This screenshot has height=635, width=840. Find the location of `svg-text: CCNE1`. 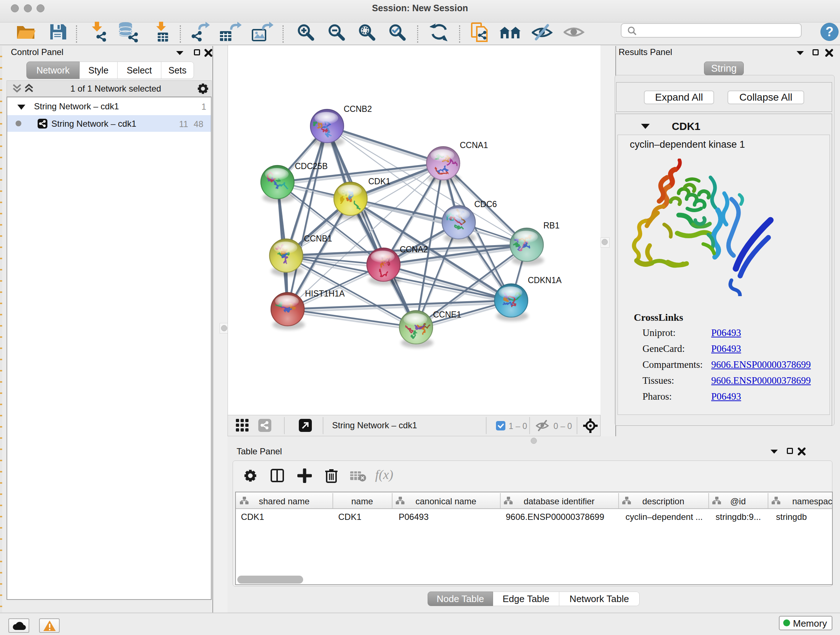

svg-text: CCNE1 is located at coordinates (447, 315).